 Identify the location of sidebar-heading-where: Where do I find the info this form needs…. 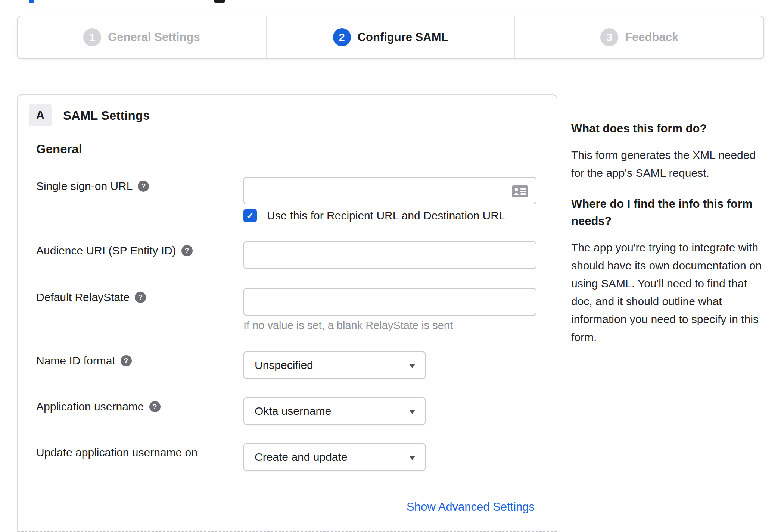
(670, 213).